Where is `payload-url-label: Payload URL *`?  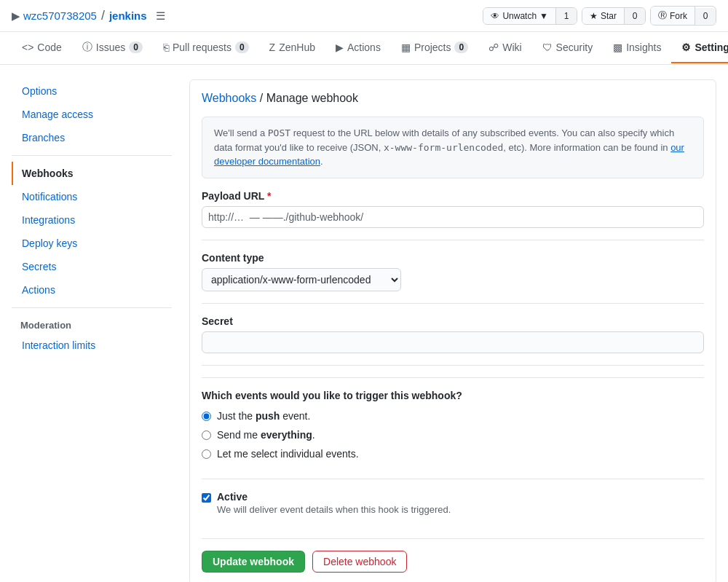 payload-url-label: Payload URL * is located at coordinates (453, 196).